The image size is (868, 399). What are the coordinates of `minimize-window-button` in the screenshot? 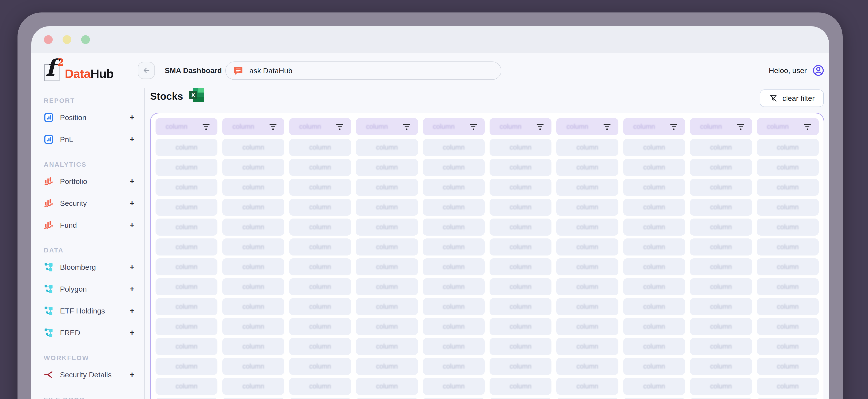 It's located at (67, 40).